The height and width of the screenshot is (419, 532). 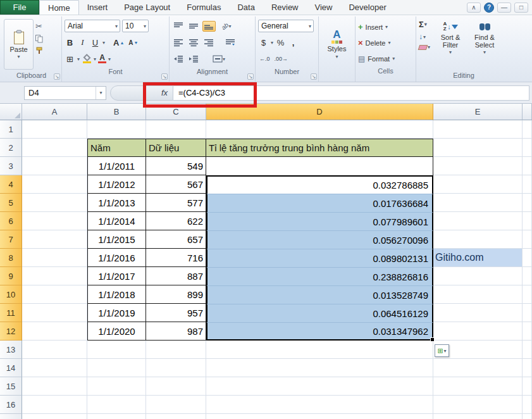 What do you see at coordinates (320, 416) in the screenshot?
I see `cell-D17` at bounding box center [320, 416].